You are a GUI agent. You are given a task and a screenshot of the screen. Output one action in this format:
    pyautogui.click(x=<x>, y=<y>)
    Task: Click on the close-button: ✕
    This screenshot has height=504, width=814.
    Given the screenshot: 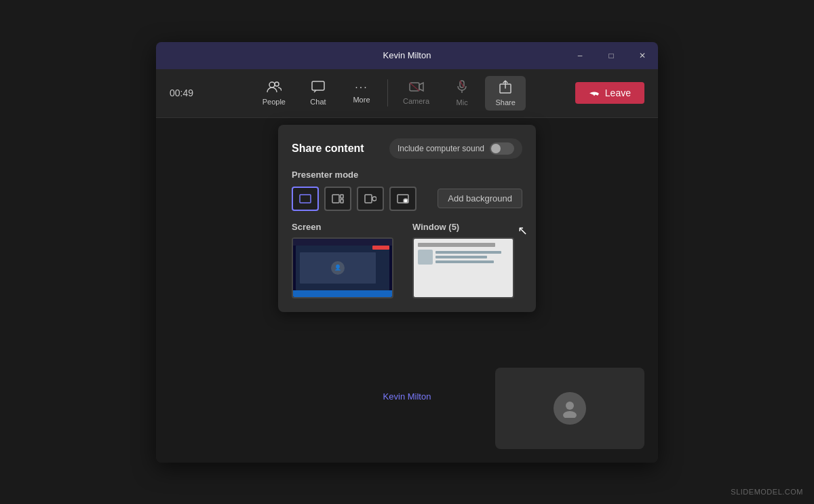 What is the action you would take?
    pyautogui.click(x=642, y=56)
    